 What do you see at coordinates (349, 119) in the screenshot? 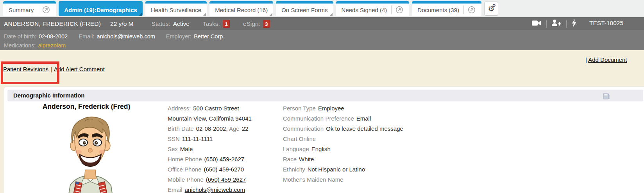
I see `detail-row-comm-preference: Communication PreferenceEmail` at bounding box center [349, 119].